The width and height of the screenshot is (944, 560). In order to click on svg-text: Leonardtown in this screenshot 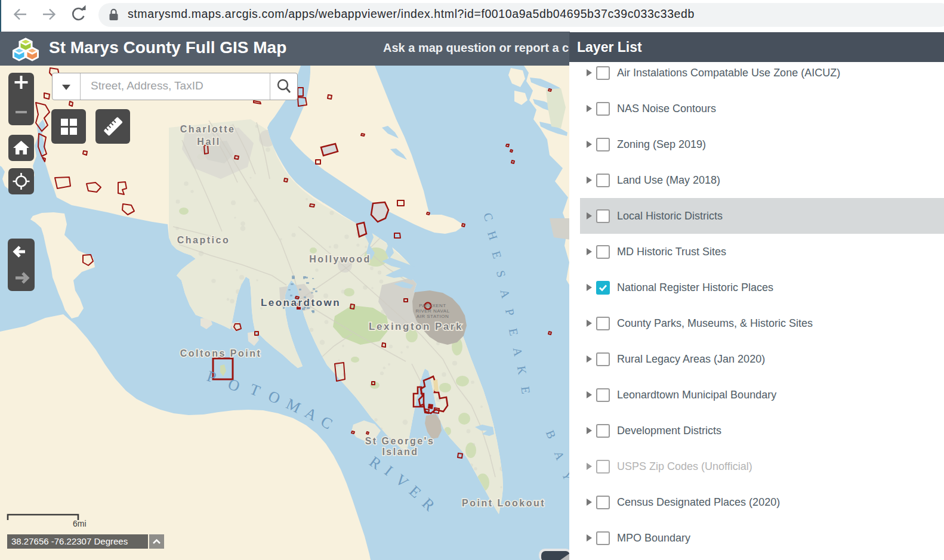, I will do `click(301, 303)`.